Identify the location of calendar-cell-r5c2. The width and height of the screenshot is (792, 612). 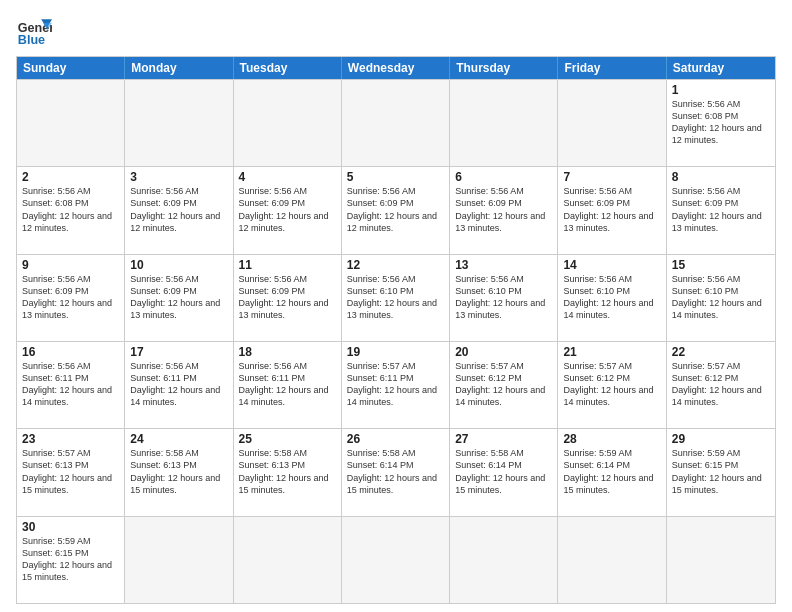
(288, 560).